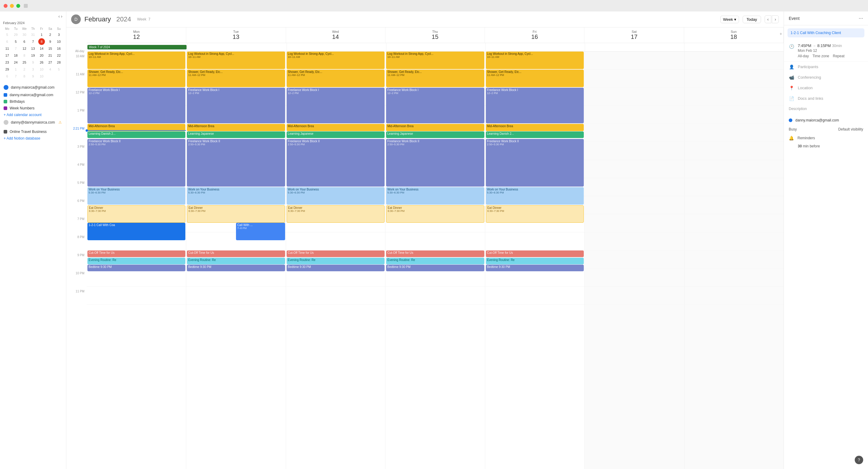 The height and width of the screenshot is (469, 868). I want to click on event-bedtime-wed: Bedtime 9:30 PM, so click(336, 268).